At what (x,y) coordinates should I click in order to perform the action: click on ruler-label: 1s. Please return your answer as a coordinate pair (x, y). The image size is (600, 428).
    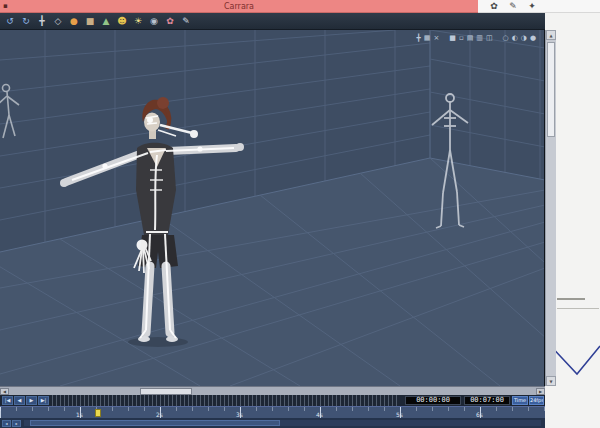
    Looking at the image, I should click on (80, 414).